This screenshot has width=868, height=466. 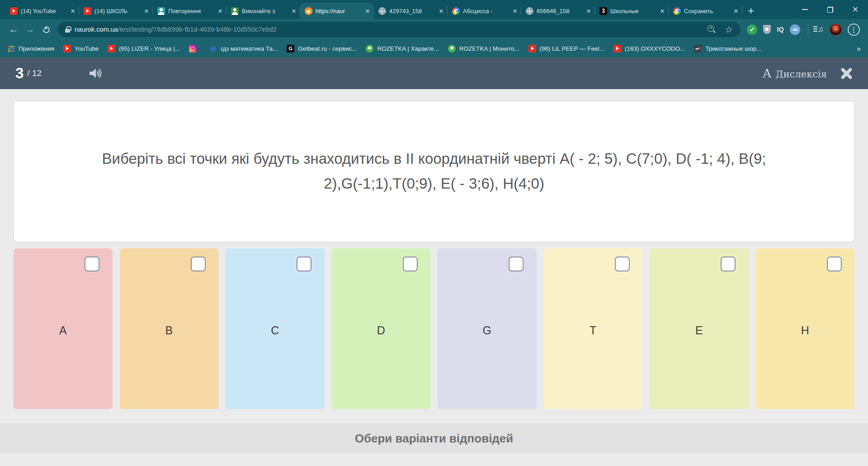 I want to click on profile-avatar, so click(x=835, y=30).